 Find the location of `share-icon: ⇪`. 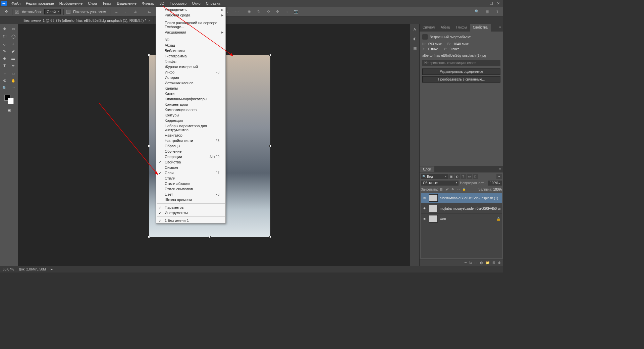

share-icon: ⇪ is located at coordinates (497, 12).